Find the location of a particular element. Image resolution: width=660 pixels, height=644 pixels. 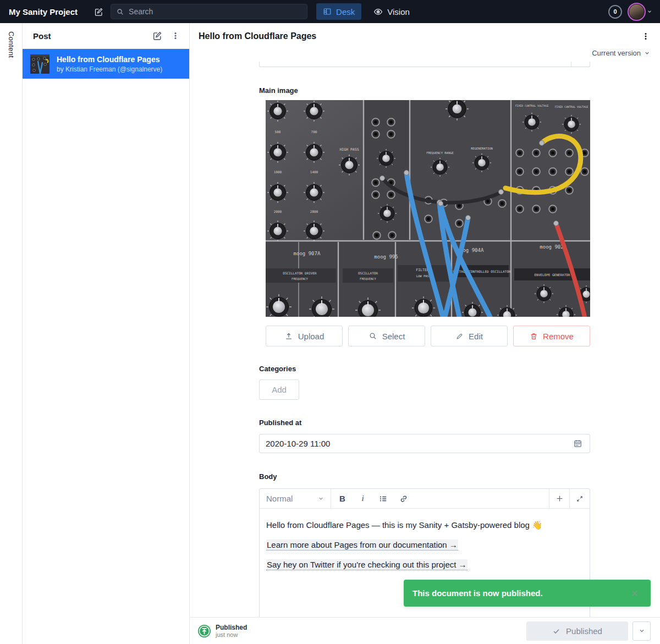

body-label: Body is located at coordinates (268, 476).